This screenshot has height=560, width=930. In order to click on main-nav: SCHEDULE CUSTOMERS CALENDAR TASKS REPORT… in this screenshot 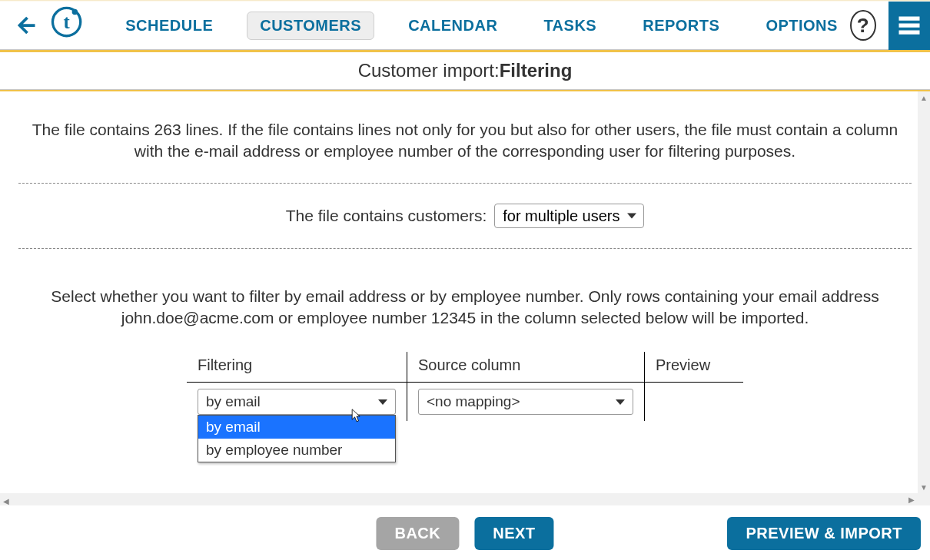, I will do `click(481, 26)`.